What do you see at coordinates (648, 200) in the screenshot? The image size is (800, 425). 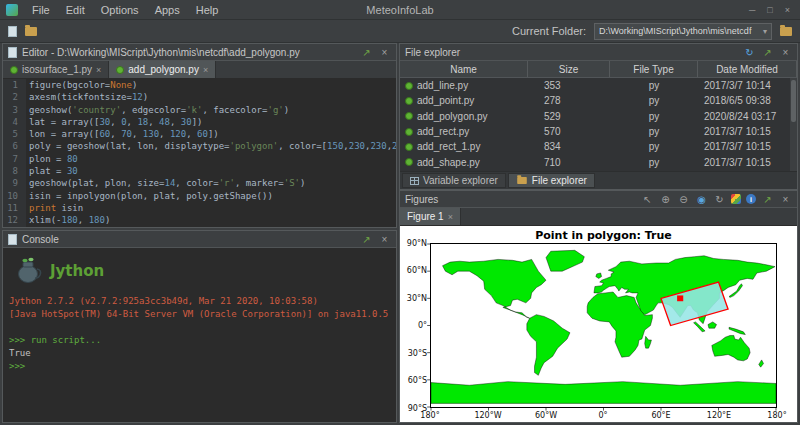 I see `select-cursor-icon: ↖` at bounding box center [648, 200].